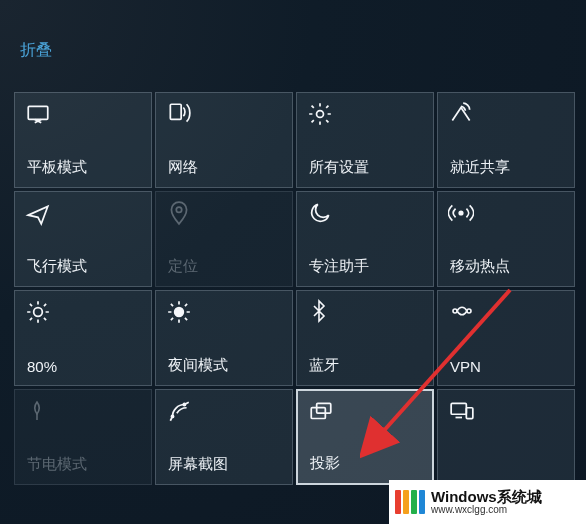 This screenshot has height=524, width=586. What do you see at coordinates (365, 239) in the screenshot?
I see `tile-focus-assist: 专注助手` at bounding box center [365, 239].